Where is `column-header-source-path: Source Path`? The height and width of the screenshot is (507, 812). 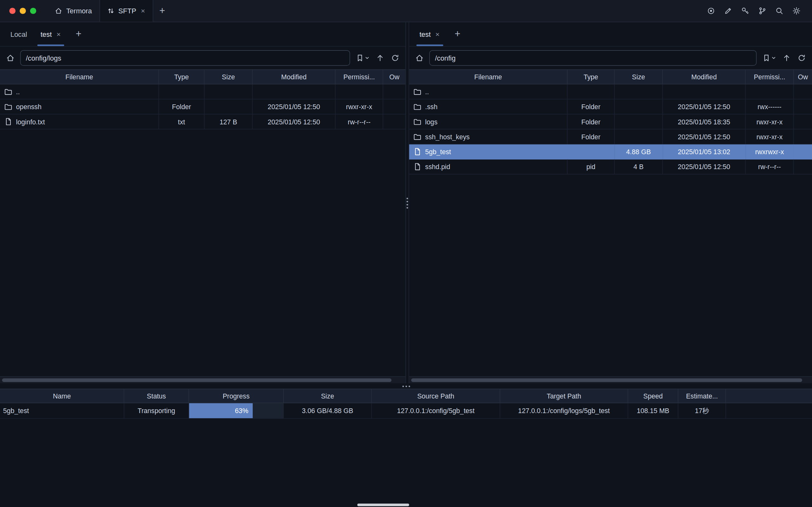
column-header-source-path: Source Path is located at coordinates (436, 396).